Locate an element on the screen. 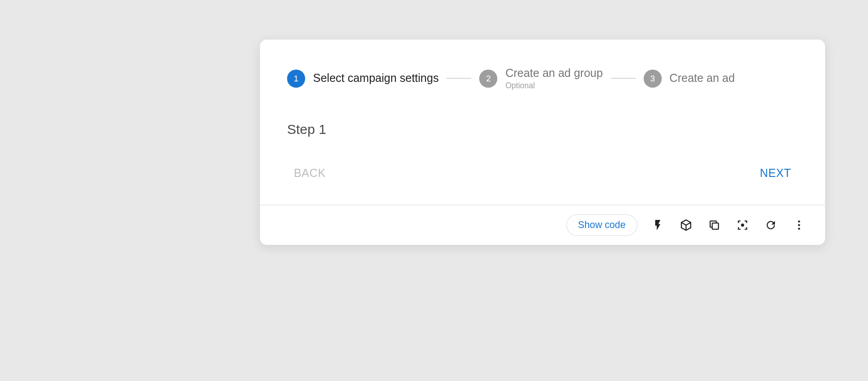  step-1-circle: 1 is located at coordinates (296, 78).